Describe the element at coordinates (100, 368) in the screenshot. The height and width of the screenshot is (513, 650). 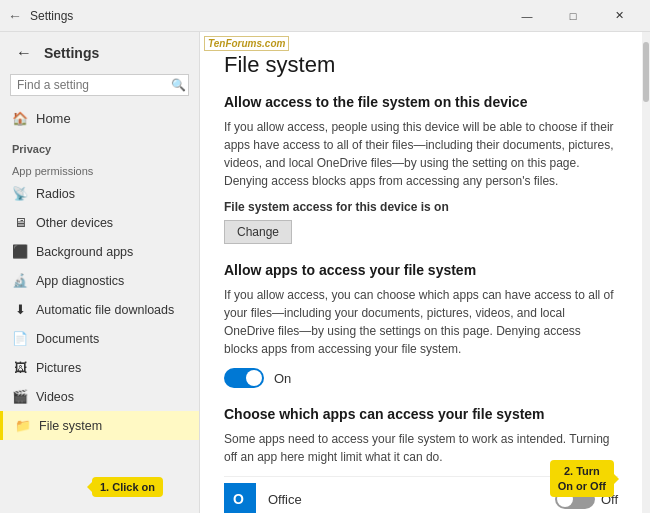
I see `sidebar-item-pictures: 🖼 Pictures` at that location.